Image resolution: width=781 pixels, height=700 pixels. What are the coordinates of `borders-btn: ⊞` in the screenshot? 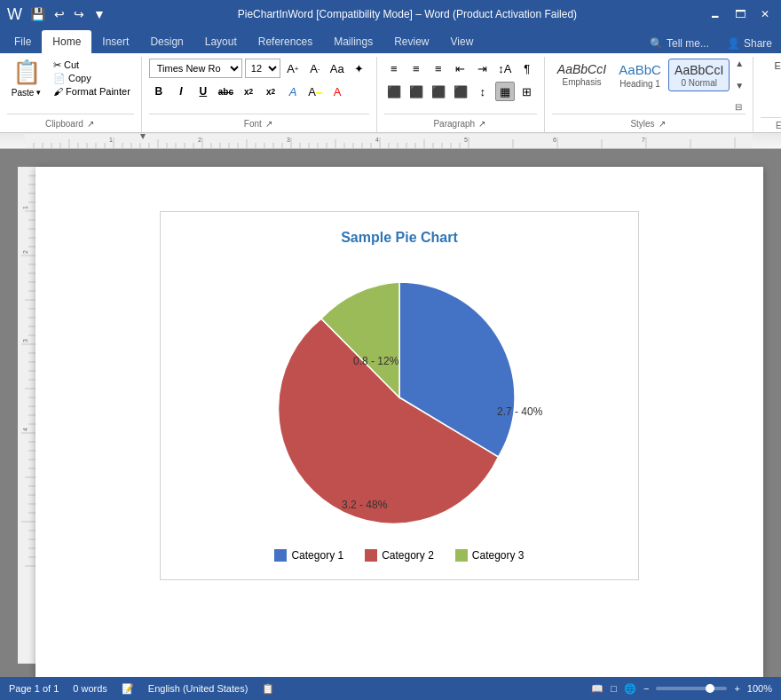 It's located at (527, 91).